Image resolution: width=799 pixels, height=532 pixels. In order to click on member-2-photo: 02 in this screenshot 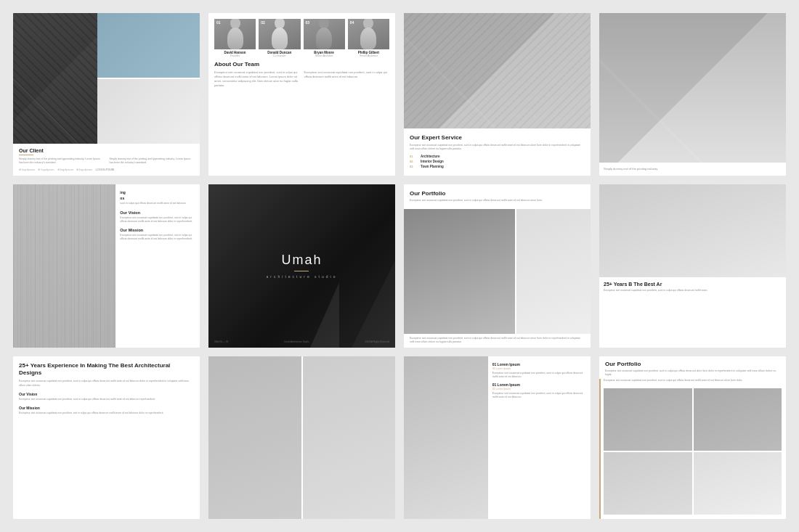, I will do `click(279, 34)`.